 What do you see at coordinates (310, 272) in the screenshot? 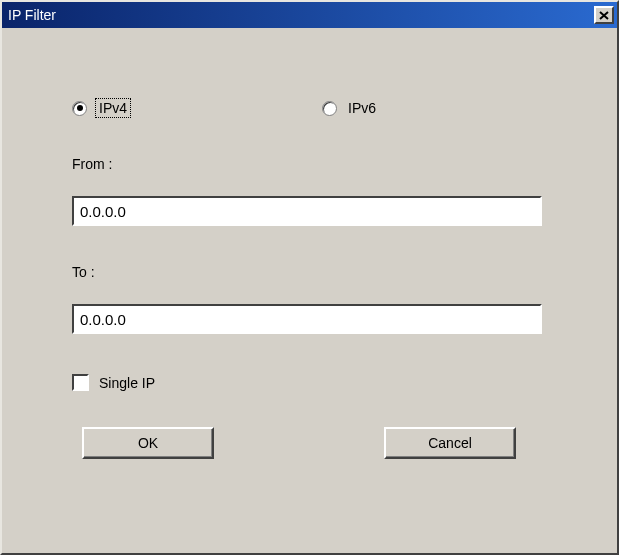
I see `to-label: To :` at bounding box center [310, 272].